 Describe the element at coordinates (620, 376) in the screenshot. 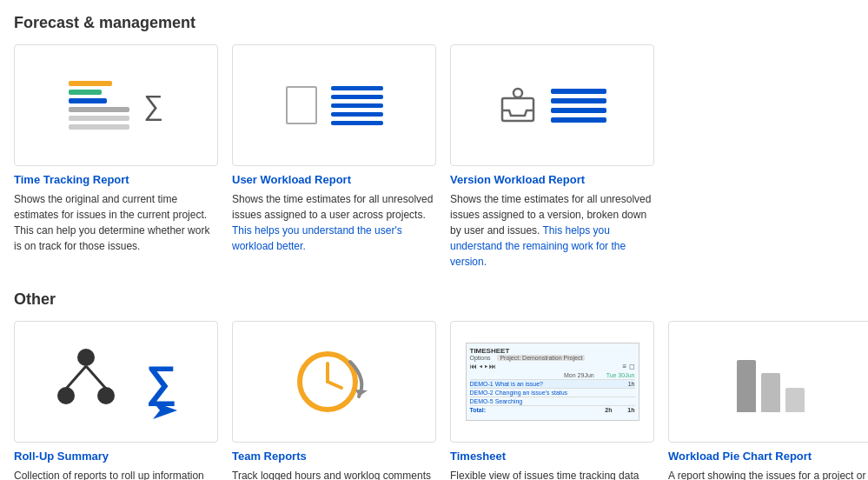

I see `ts-tue-header: Tue 30Jun` at that location.